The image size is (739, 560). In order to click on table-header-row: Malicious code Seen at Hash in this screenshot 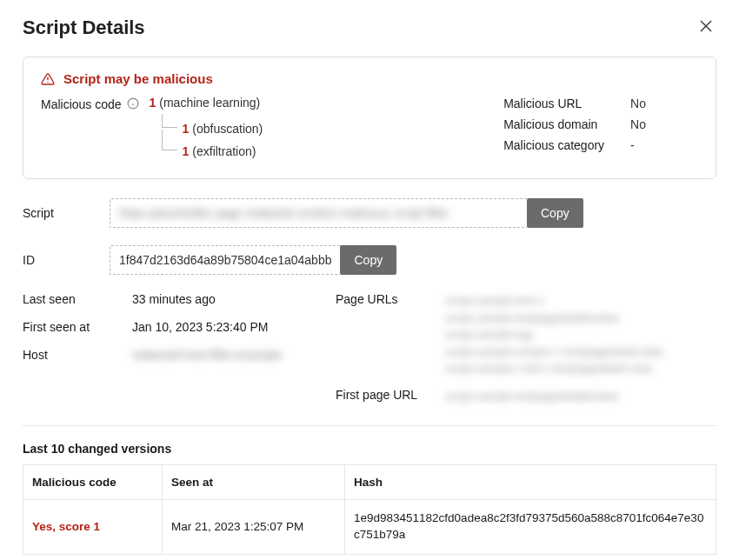, I will do `click(370, 483)`.